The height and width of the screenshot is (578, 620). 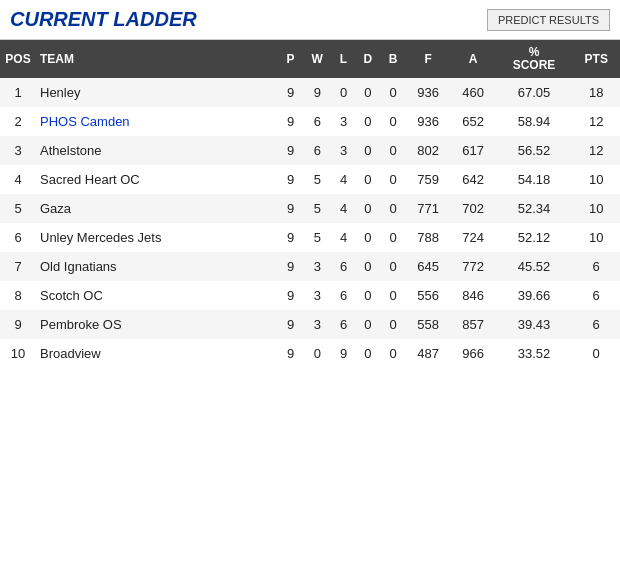 What do you see at coordinates (474, 122) in the screenshot?
I see `cell-a: 652` at bounding box center [474, 122].